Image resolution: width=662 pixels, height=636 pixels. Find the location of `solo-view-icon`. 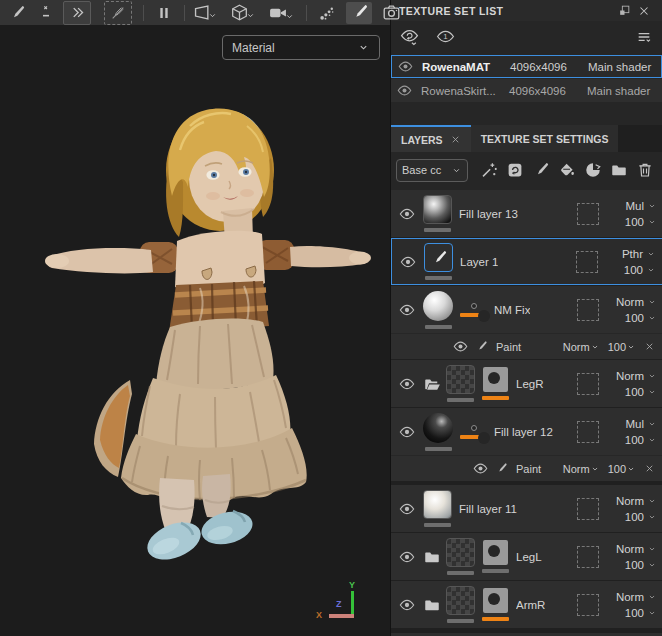

solo-view-icon is located at coordinates (445, 37).